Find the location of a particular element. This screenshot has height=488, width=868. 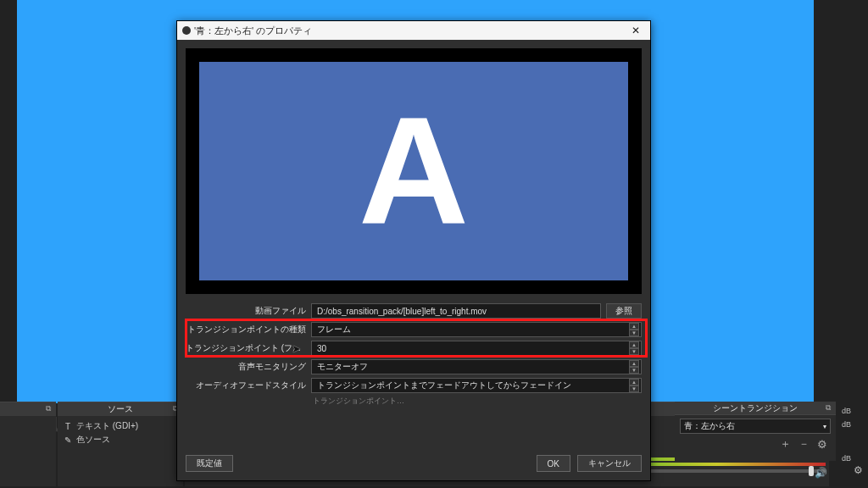

transition-select: 青：左から右 ▾ is located at coordinates (755, 426).